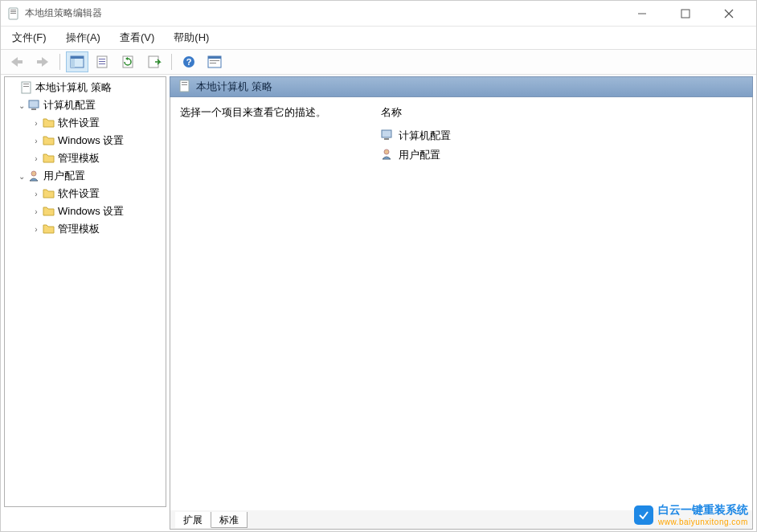 The width and height of the screenshot is (757, 532). Describe the element at coordinates (562, 113) in the screenshot. I see `column-header-name: 名称` at that location.